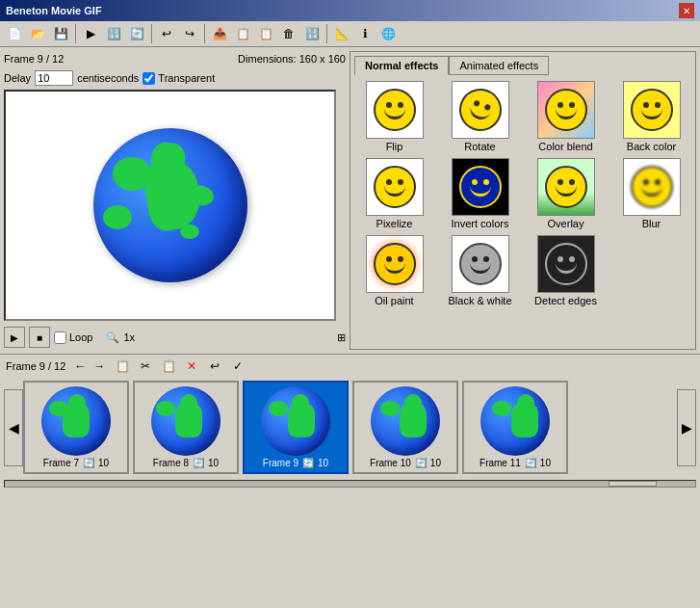 Image resolution: width=700 pixels, height=608 pixels. I want to click on redo-button: ↪, so click(190, 34).